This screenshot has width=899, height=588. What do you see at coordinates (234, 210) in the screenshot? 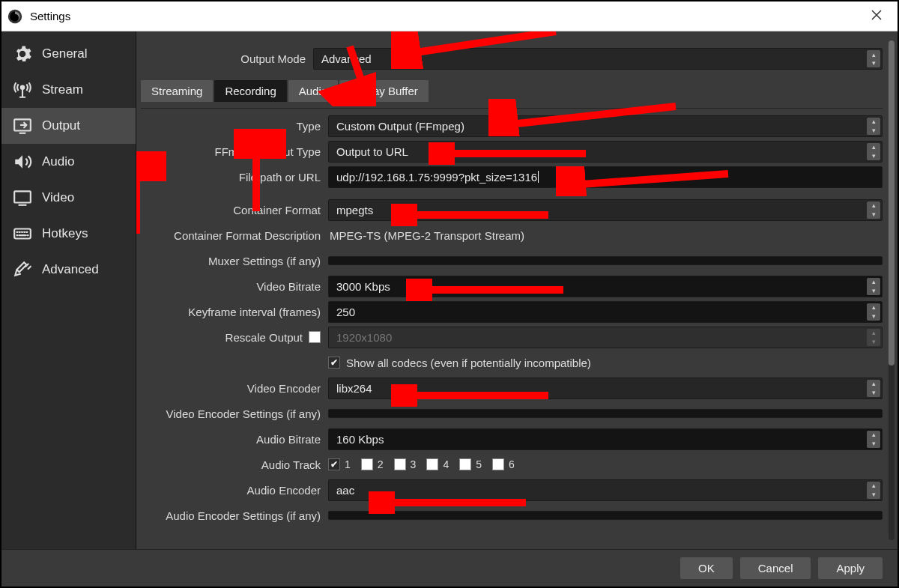
I see `container-format-label: Container Format` at bounding box center [234, 210].